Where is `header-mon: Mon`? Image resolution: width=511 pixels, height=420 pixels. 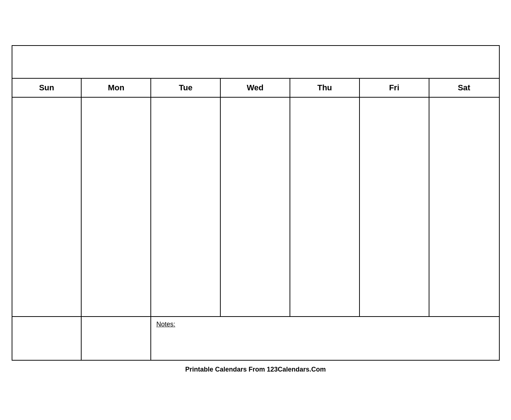
header-mon: Mon is located at coordinates (117, 88).